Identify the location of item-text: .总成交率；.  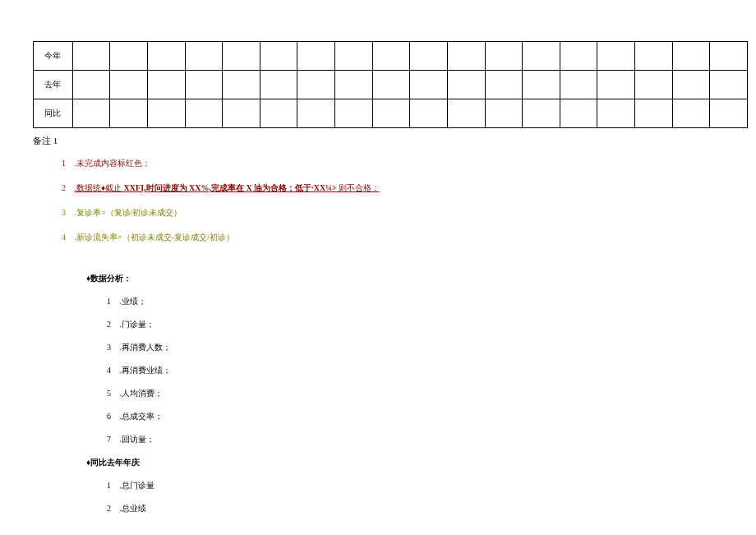
(141, 416).